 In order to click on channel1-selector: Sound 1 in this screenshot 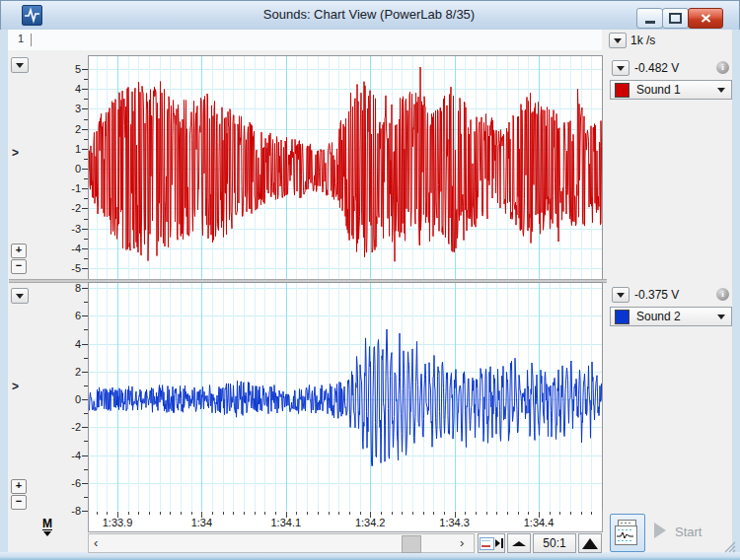, I will do `click(671, 90)`.